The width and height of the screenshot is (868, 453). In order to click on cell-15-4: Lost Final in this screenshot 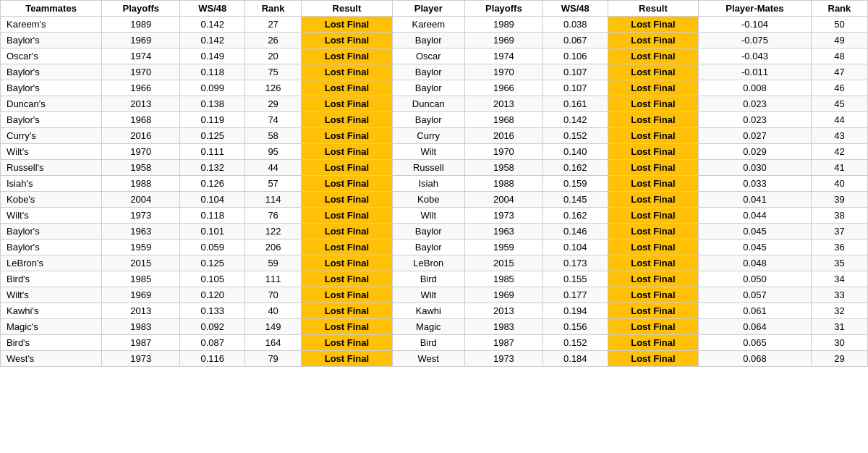, I will do `click(347, 263)`.